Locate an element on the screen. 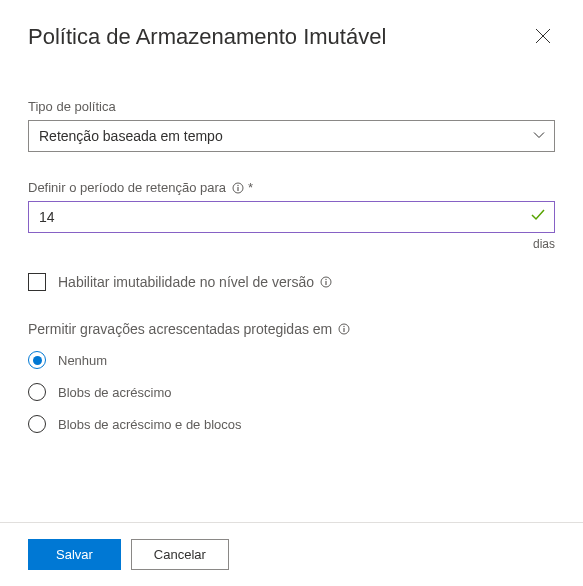 The image size is (583, 586). policy-type-select: Retenção baseada em tempo is located at coordinates (292, 136).